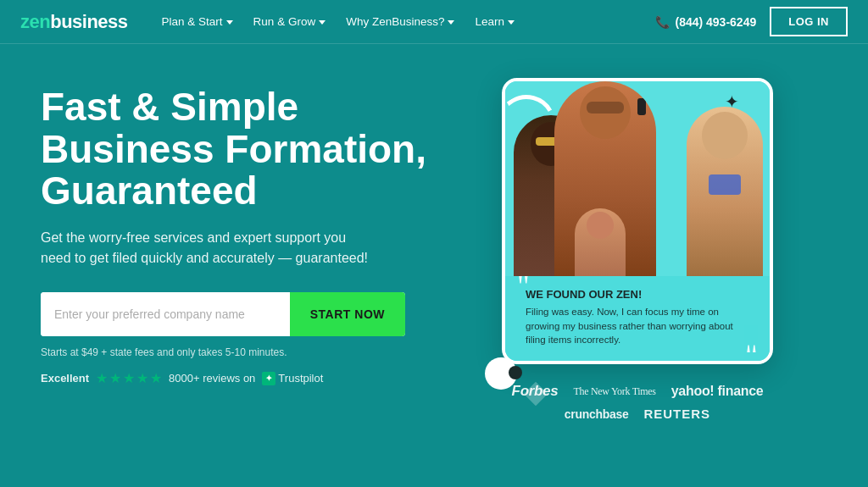 The image size is (868, 487). Describe the element at coordinates (292, 379) in the screenshot. I see `trustpilot-logo: ✦ Trustpilot` at that location.